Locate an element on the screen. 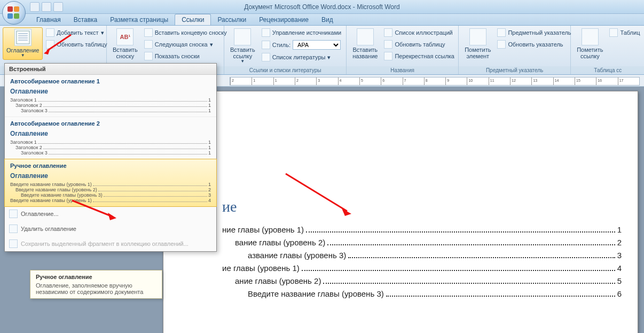 This screenshot has height=333, width=644. save-icon is located at coordinates (35, 7).